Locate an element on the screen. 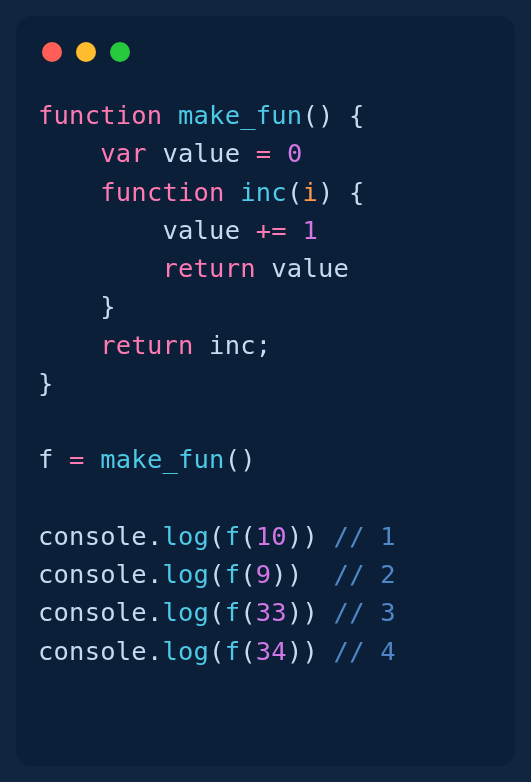 The width and height of the screenshot is (531, 782). code-token: 9 is located at coordinates (264, 574).